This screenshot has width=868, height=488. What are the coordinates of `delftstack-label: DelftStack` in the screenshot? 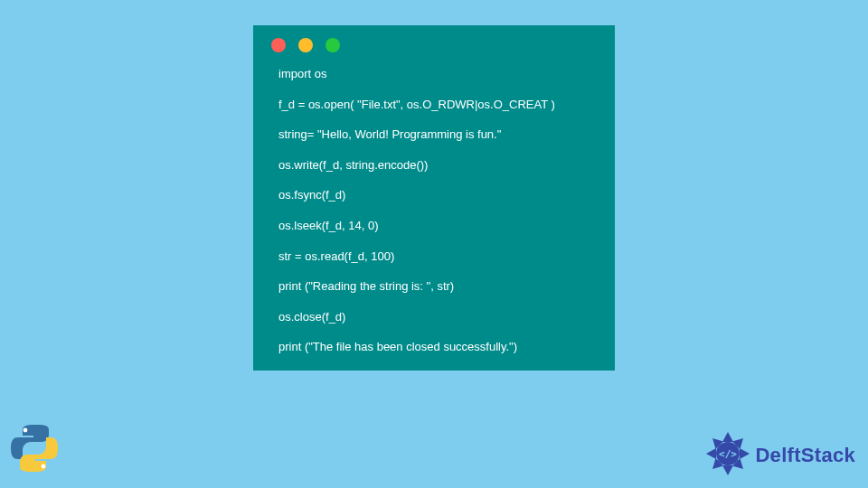 It's located at (805, 455).